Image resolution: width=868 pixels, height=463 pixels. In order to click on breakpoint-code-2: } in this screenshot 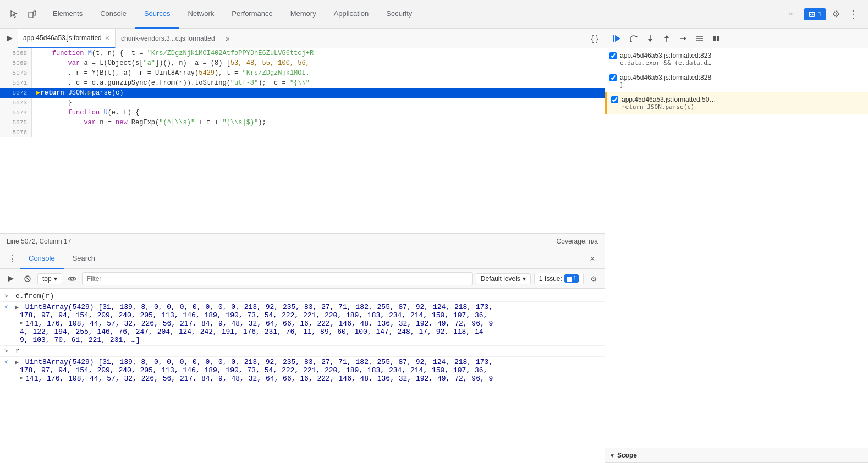, I will do `click(741, 85)`.